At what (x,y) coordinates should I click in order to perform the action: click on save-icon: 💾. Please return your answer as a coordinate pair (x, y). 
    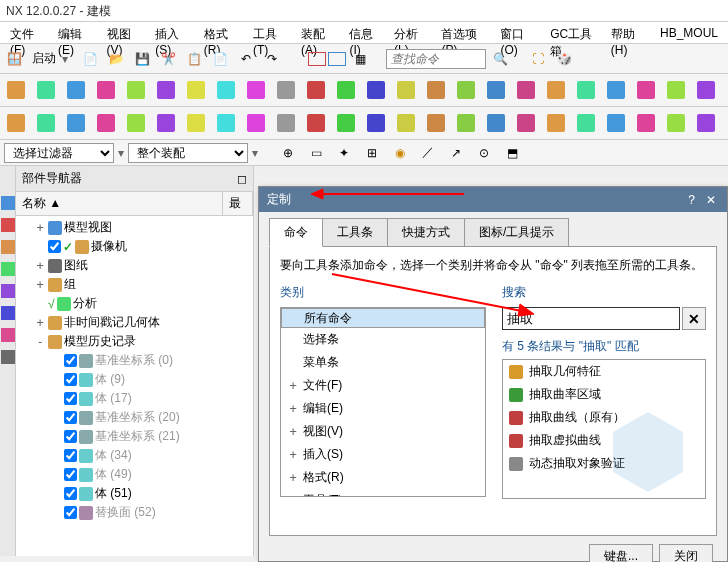
    Looking at the image, I should click on (142, 59).